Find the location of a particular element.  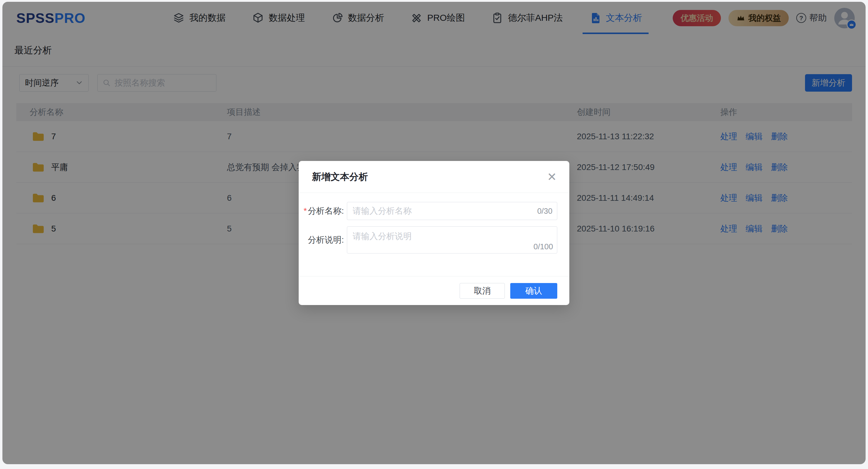

desc-field: 0/100 is located at coordinates (452, 240).